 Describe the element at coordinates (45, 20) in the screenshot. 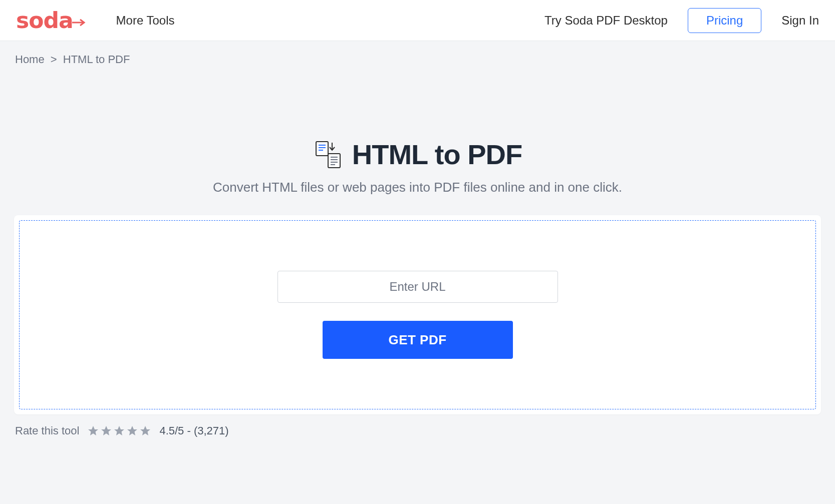

I see `logo-text: soda` at that location.